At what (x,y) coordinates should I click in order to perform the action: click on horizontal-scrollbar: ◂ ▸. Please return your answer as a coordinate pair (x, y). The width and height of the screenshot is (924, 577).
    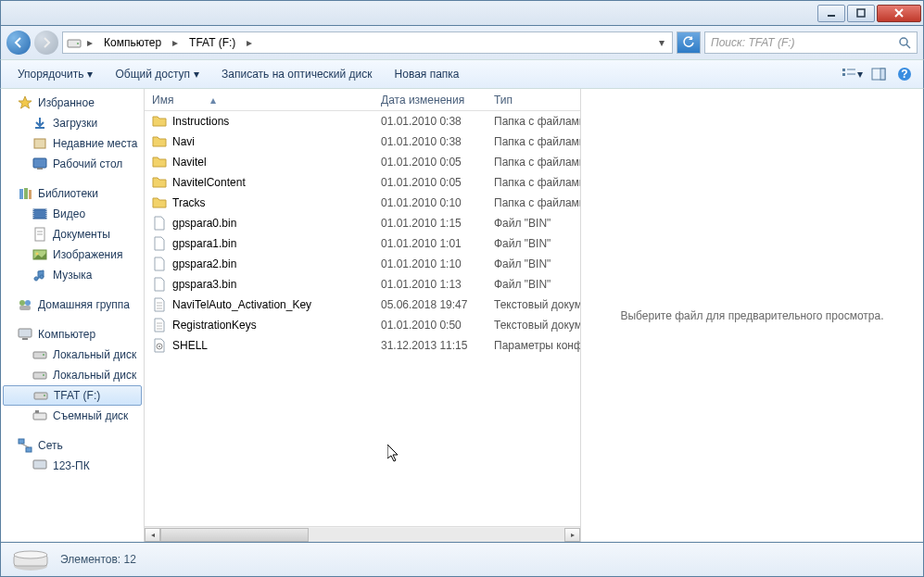
    Looking at the image, I should click on (362, 533).